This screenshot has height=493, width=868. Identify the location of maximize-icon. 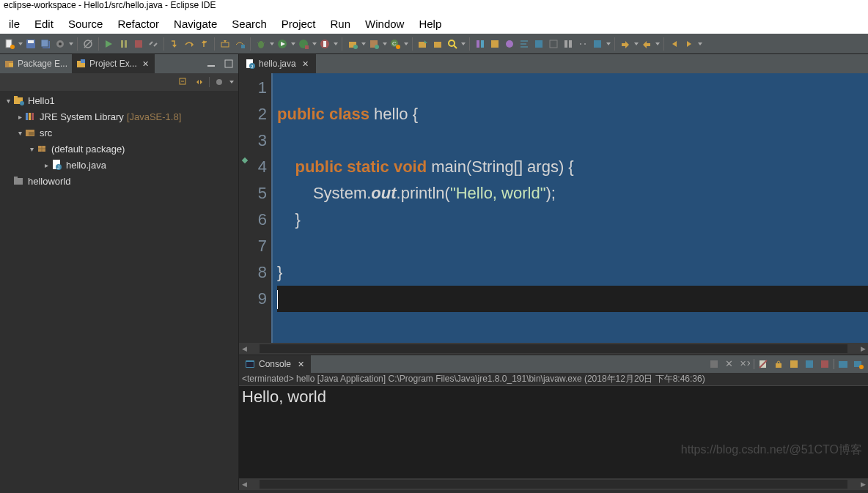
(229, 64).